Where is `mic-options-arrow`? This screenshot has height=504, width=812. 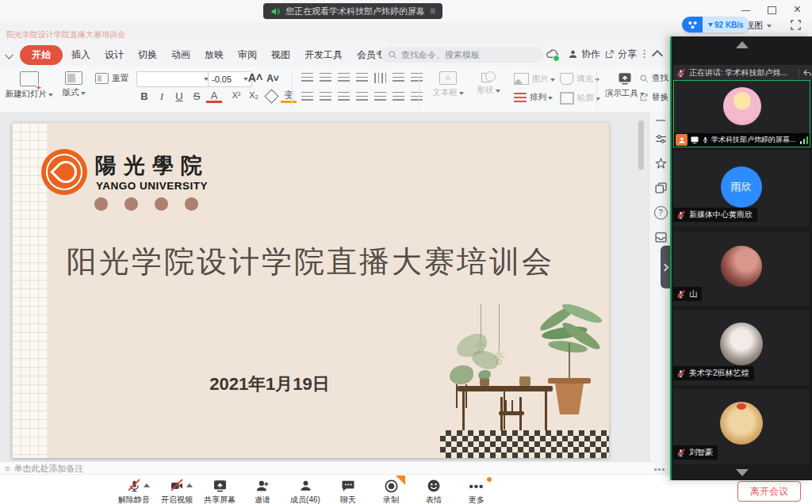 mic-options-arrow is located at coordinates (147, 485).